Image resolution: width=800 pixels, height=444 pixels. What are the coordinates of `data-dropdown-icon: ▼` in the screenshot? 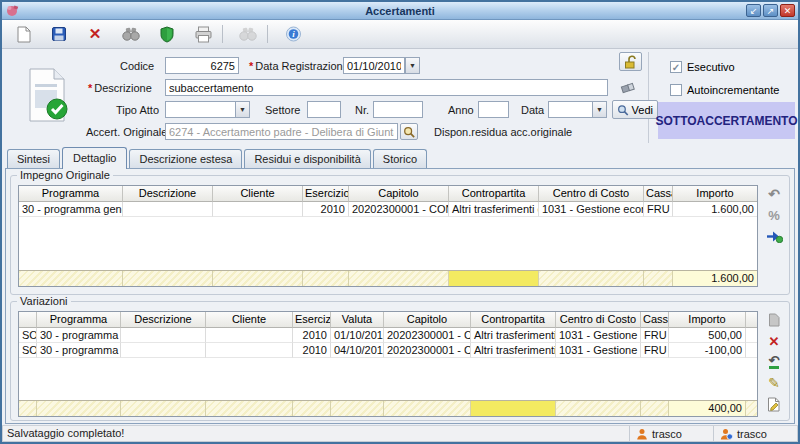 It's located at (600, 110).